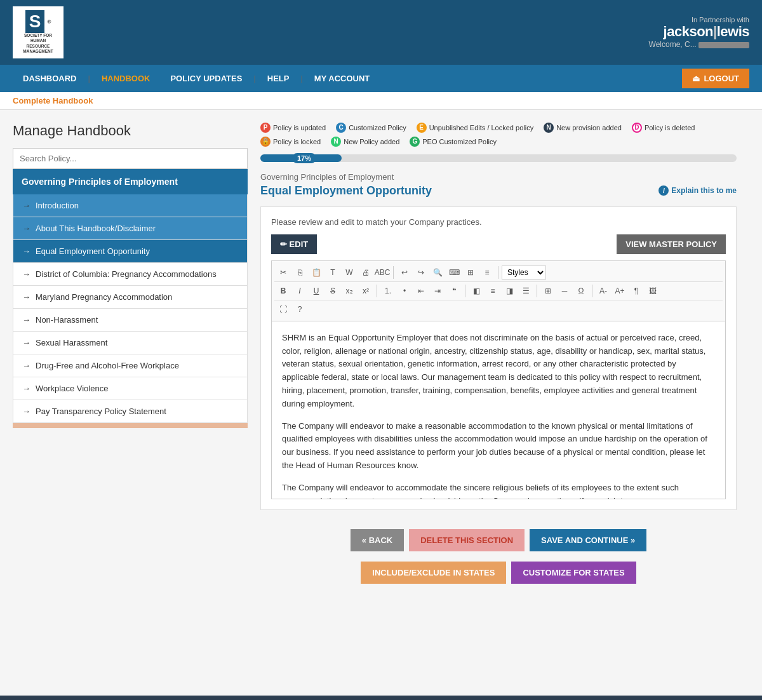 This screenshot has width=762, height=700. I want to click on toolbar-cut: ✂, so click(283, 273).